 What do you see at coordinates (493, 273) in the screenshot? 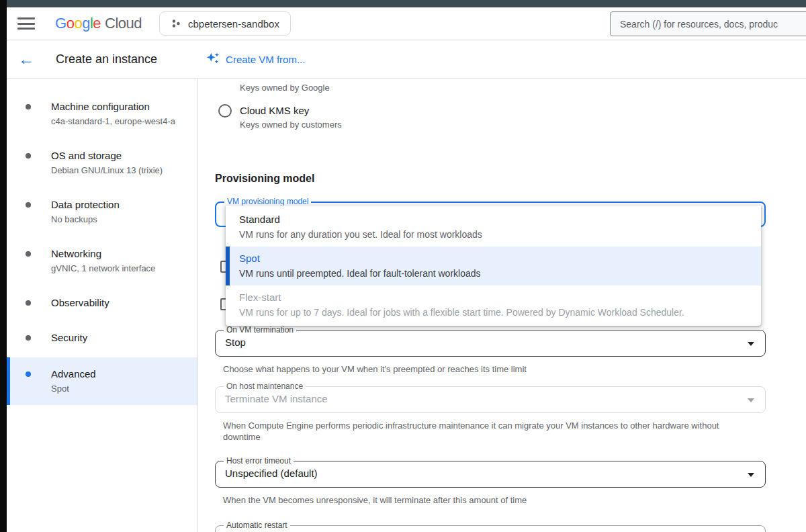
I see `option-desc: VM runs until preempted. Ideal for fault…` at bounding box center [493, 273].